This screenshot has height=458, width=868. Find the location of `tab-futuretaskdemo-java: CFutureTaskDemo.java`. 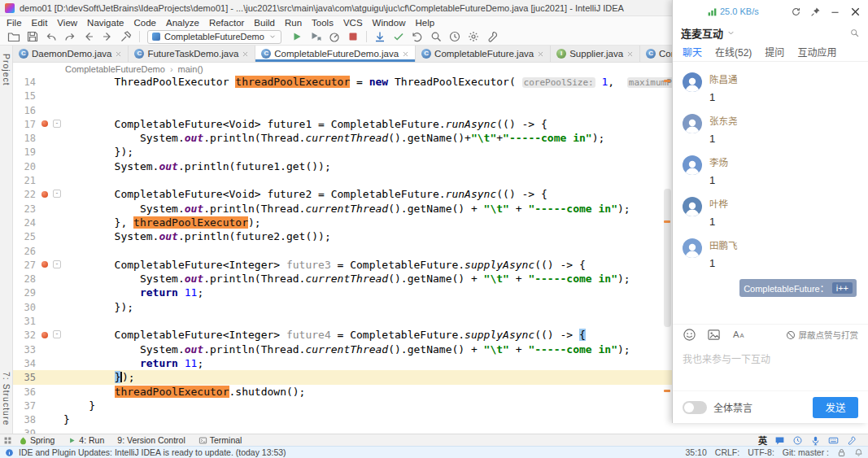

tab-futuretaskdemo-java: CFutureTaskDemo.java is located at coordinates (192, 54).